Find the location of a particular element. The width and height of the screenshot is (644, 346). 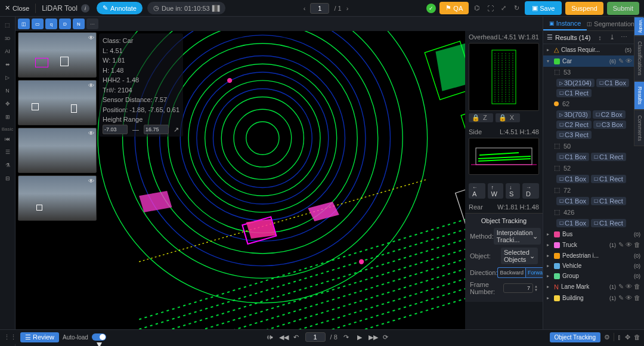

sort-icon: ↕ is located at coordinates (600, 38).